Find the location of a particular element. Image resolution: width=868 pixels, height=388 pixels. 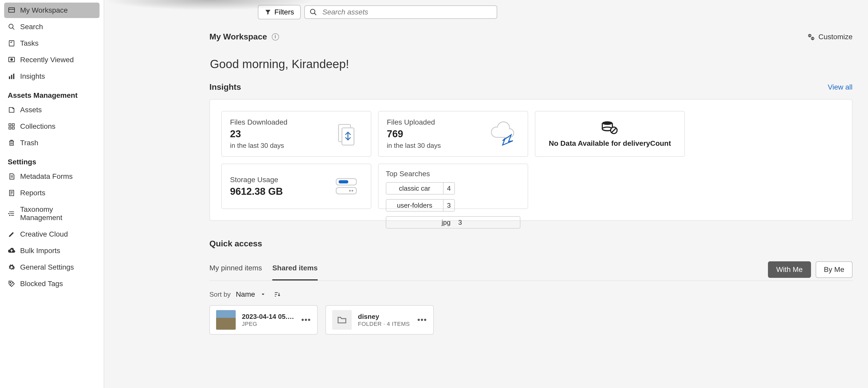

sort-select: Name is located at coordinates (245, 294).